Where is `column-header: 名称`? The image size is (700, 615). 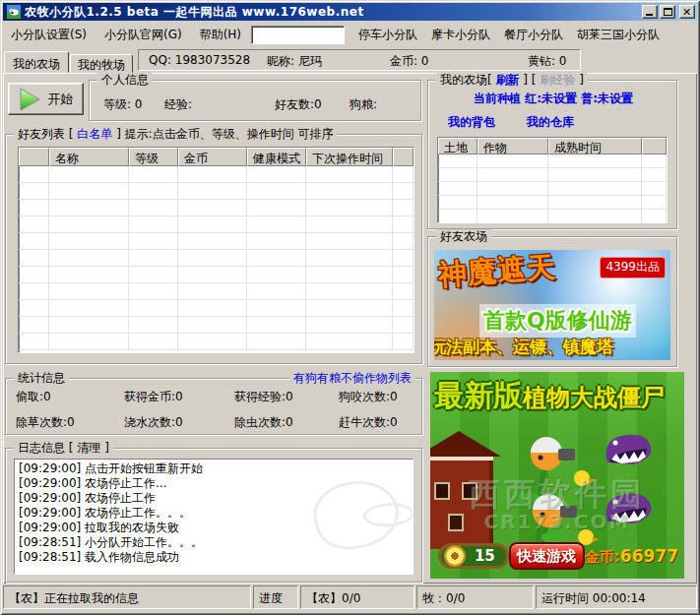 column-header: 名称 is located at coordinates (89, 157).